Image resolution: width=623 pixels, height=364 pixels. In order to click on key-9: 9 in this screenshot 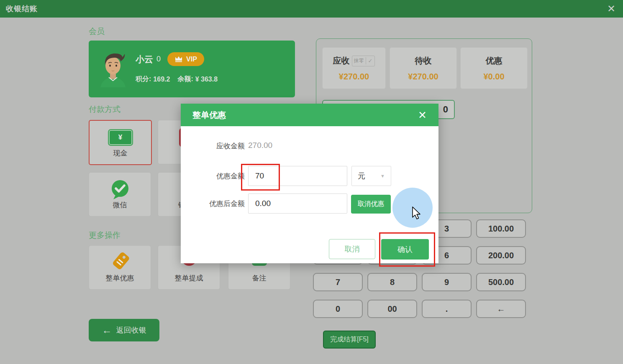, I will do `click(447, 282)`.